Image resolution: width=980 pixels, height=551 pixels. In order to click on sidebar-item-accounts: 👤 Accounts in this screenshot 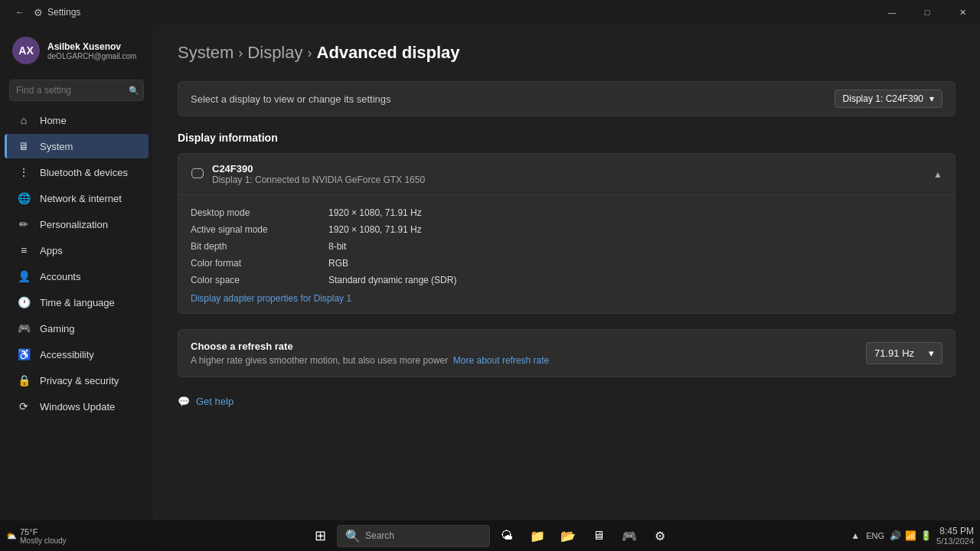, I will do `click(77, 276)`.